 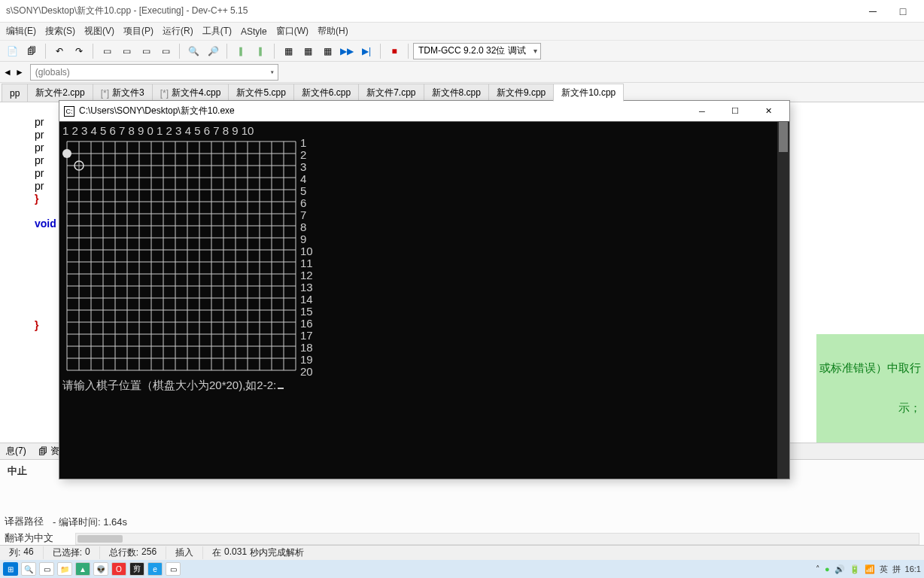 I want to click on tab-file: 新文件7.cpp, so click(x=391, y=93).